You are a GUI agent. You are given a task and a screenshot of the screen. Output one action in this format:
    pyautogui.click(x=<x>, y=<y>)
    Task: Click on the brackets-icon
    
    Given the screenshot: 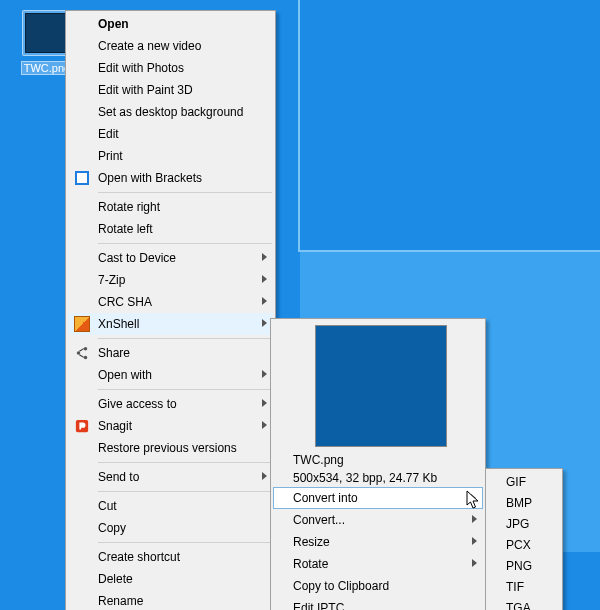 What is the action you would take?
    pyautogui.click(x=82, y=178)
    